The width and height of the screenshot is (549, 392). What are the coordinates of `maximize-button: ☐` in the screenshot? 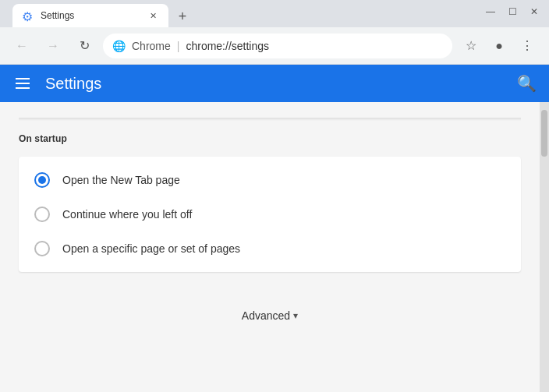 It's located at (512, 12).